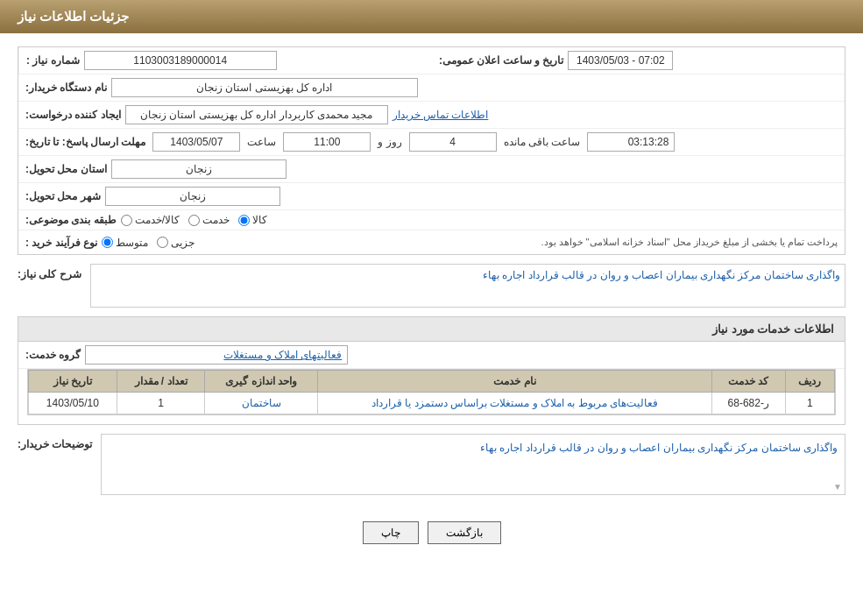  Describe the element at coordinates (431, 286) in the screenshot. I see `need-desc-section: واگذاری ساختمان مرکز نگهداری بیماران اعص…` at that location.